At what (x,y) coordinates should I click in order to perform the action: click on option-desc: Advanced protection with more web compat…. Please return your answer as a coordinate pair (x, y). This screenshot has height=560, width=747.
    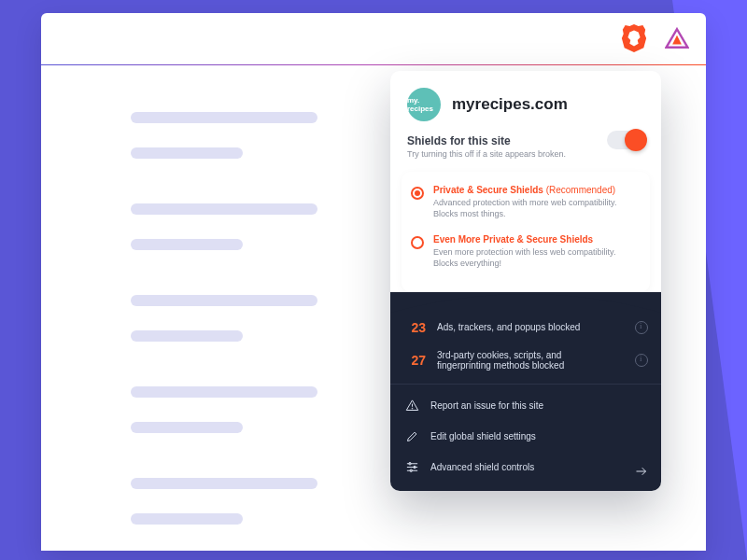
    Looking at the image, I should click on (531, 208).